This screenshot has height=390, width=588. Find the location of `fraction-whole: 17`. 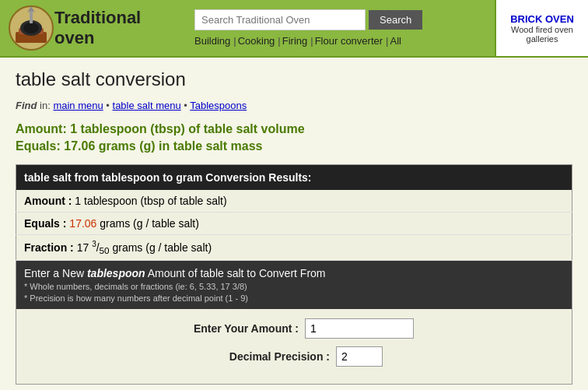

fraction-whole: 17 is located at coordinates (83, 248).